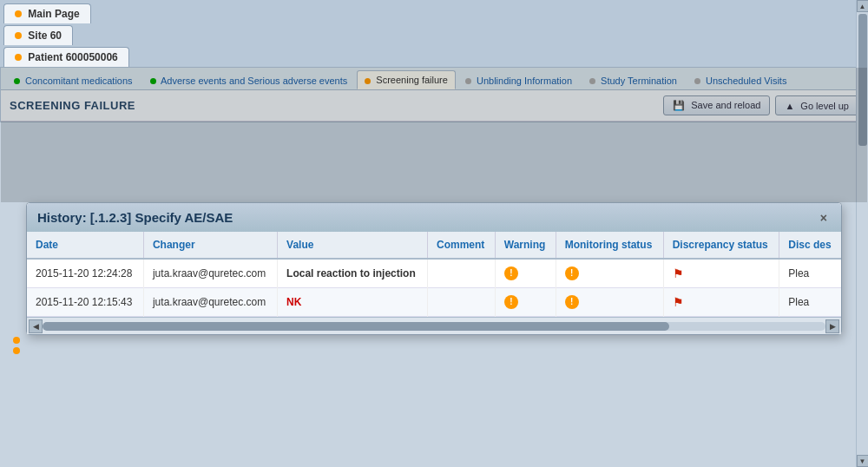 This screenshot has height=467, width=868. Describe the element at coordinates (18, 36) in the screenshot. I see `site-dot` at that location.